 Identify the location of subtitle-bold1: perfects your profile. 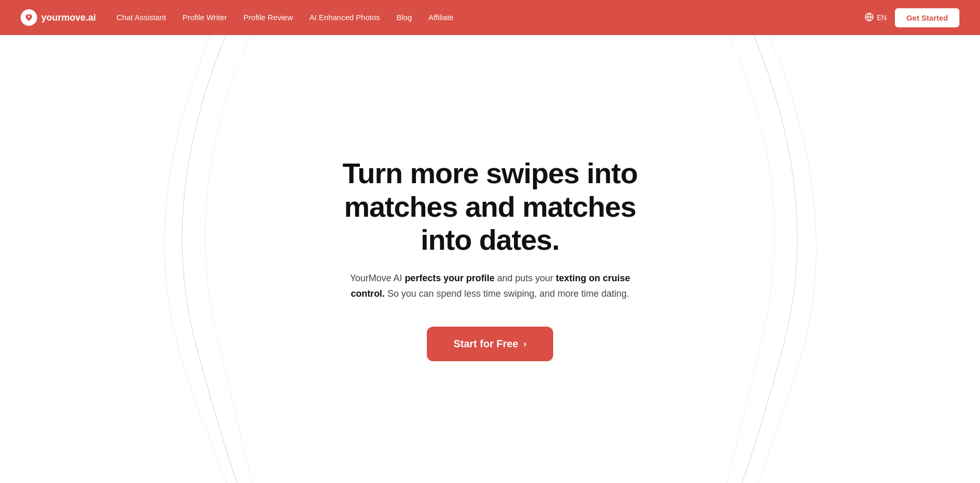
(450, 278).